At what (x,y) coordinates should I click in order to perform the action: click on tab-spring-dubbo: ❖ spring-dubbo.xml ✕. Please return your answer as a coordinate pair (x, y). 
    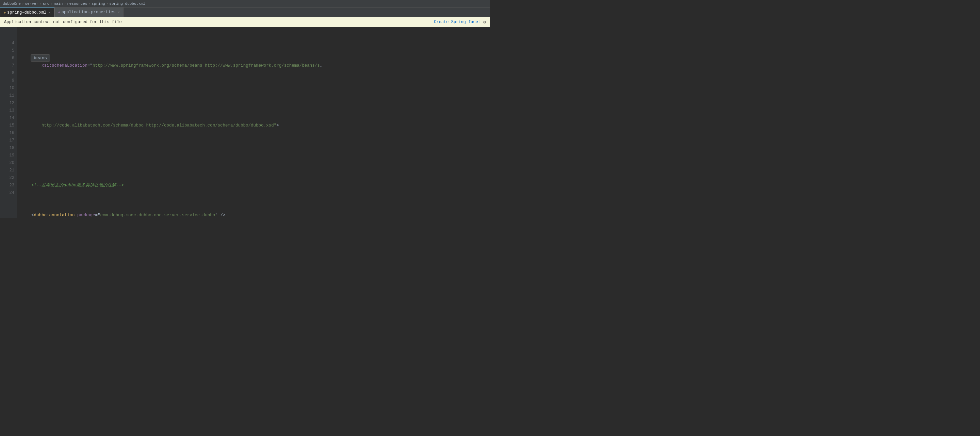
    Looking at the image, I should click on (27, 12).